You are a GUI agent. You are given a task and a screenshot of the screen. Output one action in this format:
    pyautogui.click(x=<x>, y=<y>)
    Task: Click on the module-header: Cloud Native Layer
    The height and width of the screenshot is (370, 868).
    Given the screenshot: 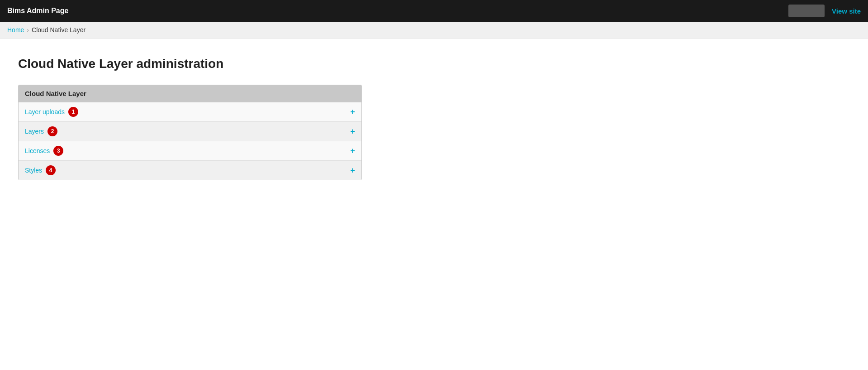 What is the action you would take?
    pyautogui.click(x=190, y=94)
    